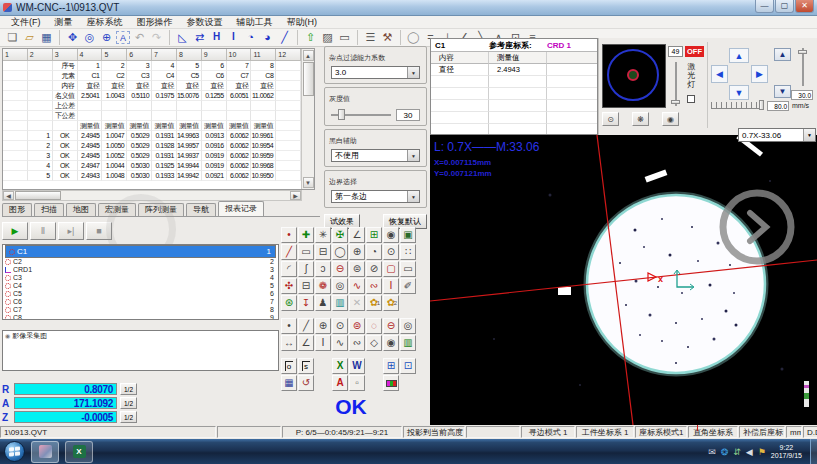  I want to click on sheet-vertical-scrollbar: ▲ ▼, so click(308, 119).